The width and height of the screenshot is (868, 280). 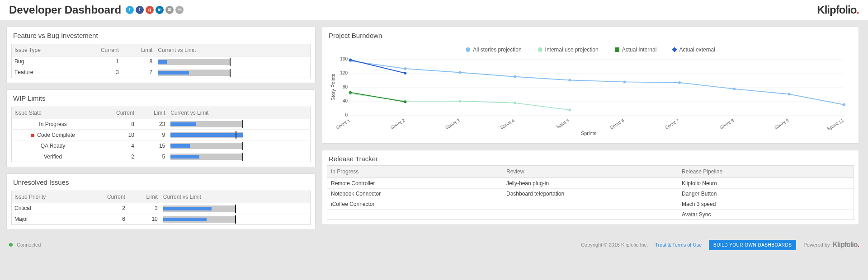 I want to click on header: Developer Dashboard t f g in ✉ % Klipfol…, so click(x=434, y=10).